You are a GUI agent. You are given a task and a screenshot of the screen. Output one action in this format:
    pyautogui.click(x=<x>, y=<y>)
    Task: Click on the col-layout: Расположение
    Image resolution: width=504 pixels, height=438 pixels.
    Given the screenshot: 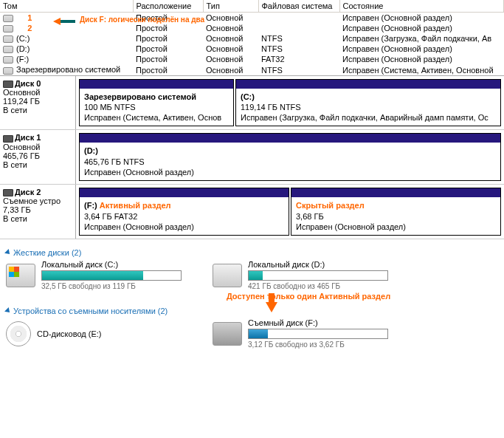 What is the action you would take?
    pyautogui.click(x=168, y=6)
    